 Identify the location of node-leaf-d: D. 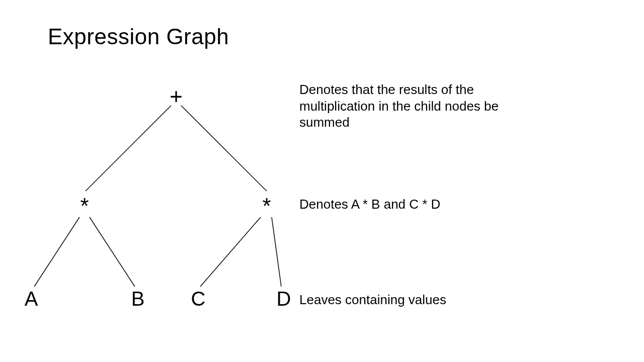
(284, 299).